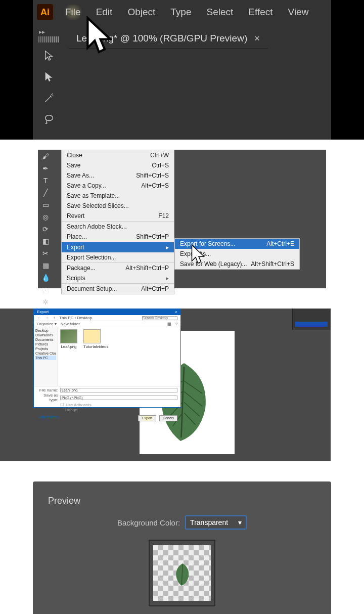  What do you see at coordinates (79, 405) in the screenshot?
I see `use-artboards-label: Use Artboards` at bounding box center [79, 405].